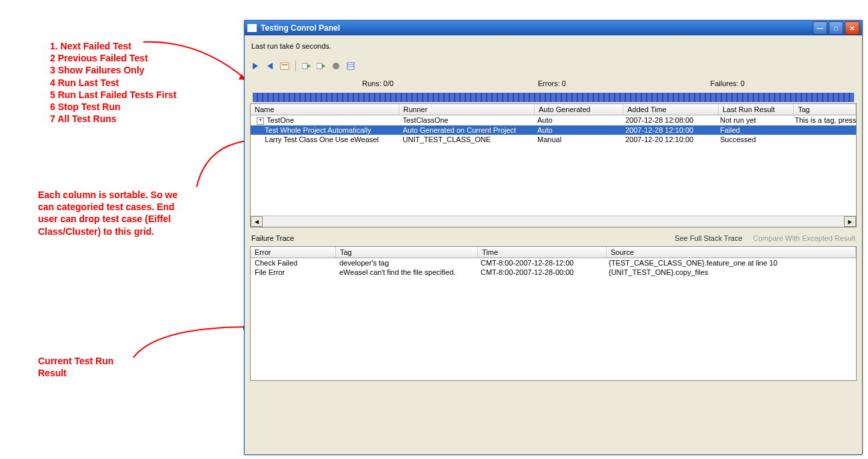  Describe the element at coordinates (307, 66) in the screenshot. I see `run-last-test-icon` at that location.